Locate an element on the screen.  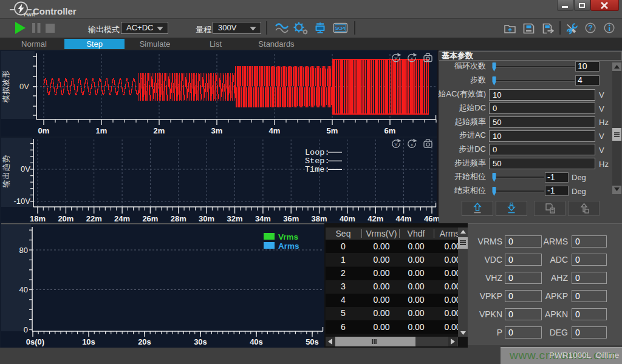
svg-text: 2m is located at coordinates (159, 131).